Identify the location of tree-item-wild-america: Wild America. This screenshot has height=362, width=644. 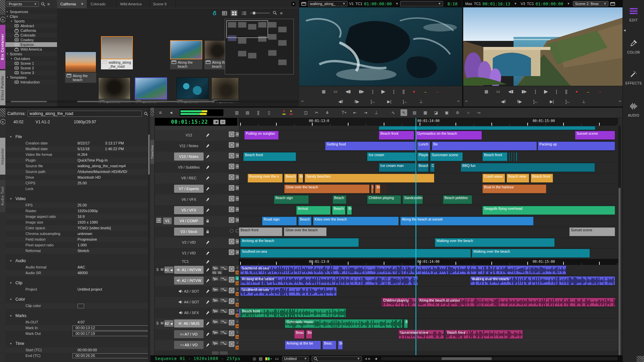
(31, 49).